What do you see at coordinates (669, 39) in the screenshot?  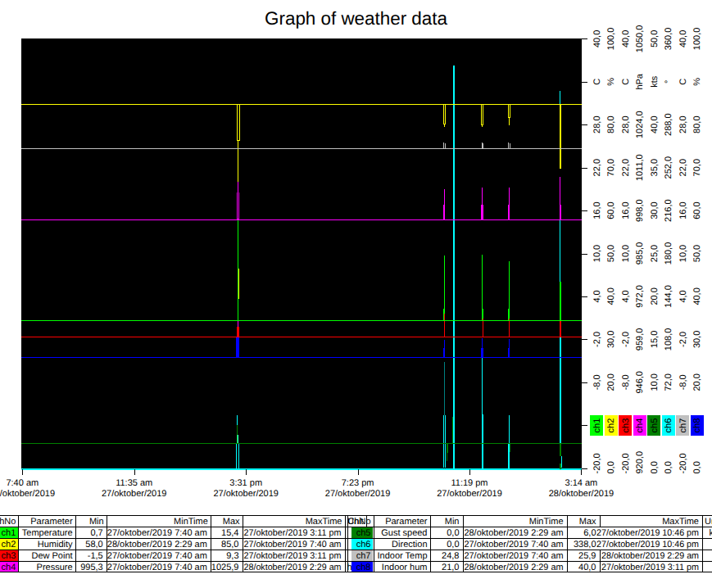 I see `svg-text: 360,0` at bounding box center [669, 39].